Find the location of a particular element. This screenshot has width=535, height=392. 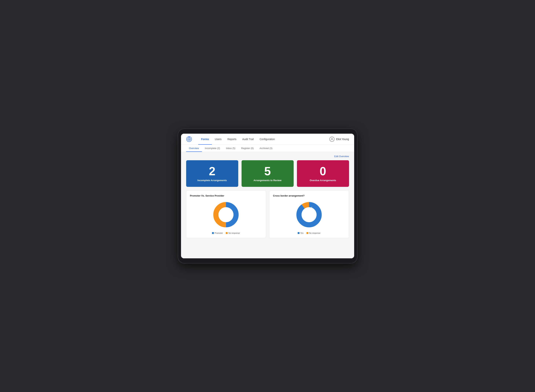

tablet-frame: Forms Users Reports Audit Trail Configur… is located at coordinates (268, 196).